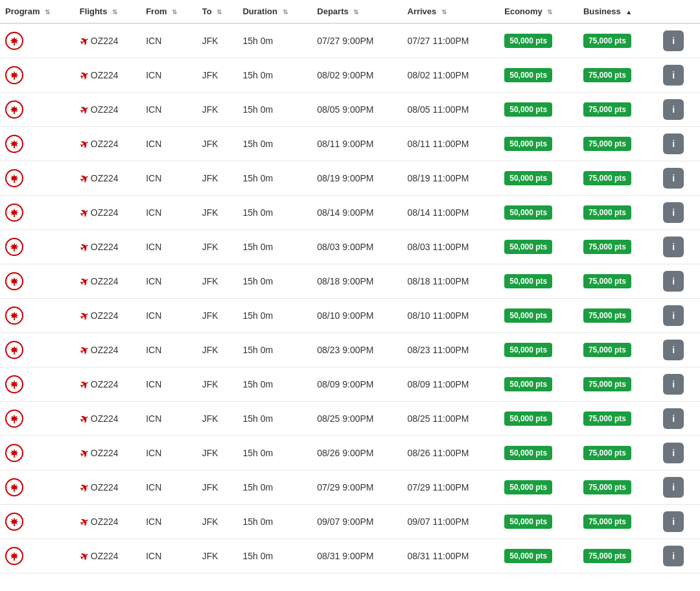 Image resolution: width=700 pixels, height=591 pixels. What do you see at coordinates (451, 350) in the screenshot?
I see `cell-arrives: 08/23 11:00PM` at bounding box center [451, 350].